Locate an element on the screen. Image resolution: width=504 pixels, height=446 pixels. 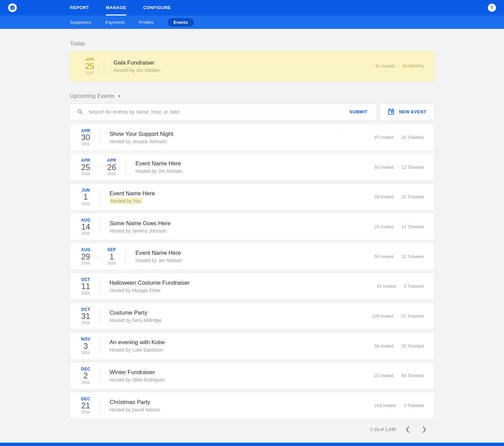
subnav-profiles: Profiles is located at coordinates (146, 22).